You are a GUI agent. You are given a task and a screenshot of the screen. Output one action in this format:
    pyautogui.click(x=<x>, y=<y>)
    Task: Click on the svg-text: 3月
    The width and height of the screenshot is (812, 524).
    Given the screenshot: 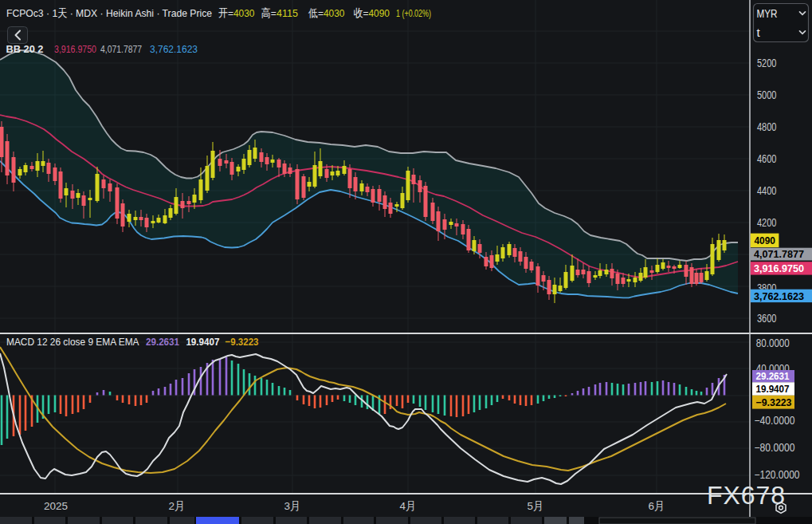 What is the action you would take?
    pyautogui.click(x=292, y=506)
    